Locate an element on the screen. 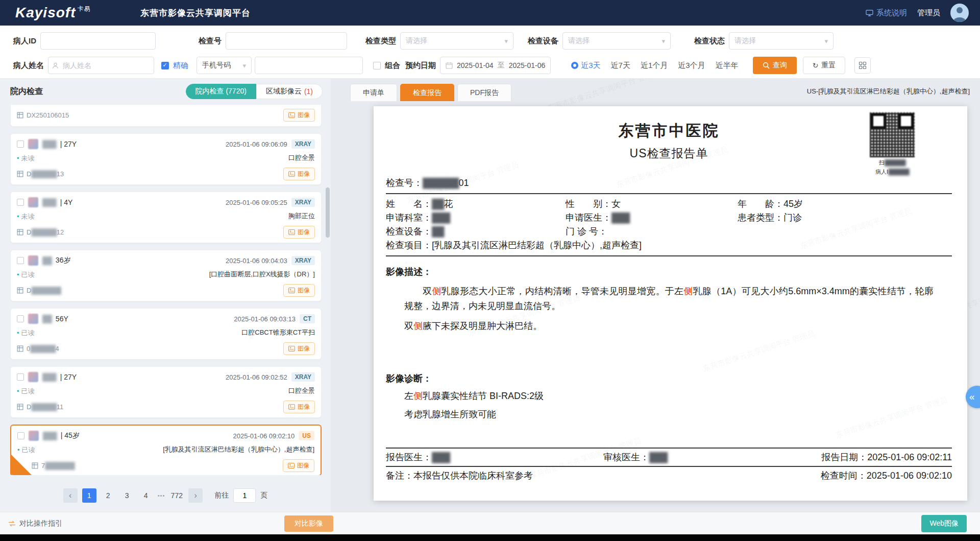 The width and height of the screenshot is (980, 541). field-age: 年 龄：45岁 is located at coordinates (845, 204).